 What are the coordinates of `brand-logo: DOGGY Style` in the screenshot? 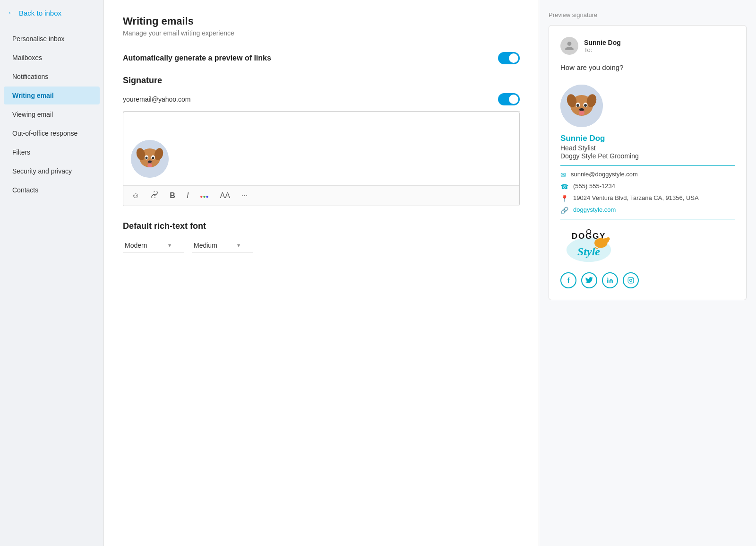 It's located at (589, 246).